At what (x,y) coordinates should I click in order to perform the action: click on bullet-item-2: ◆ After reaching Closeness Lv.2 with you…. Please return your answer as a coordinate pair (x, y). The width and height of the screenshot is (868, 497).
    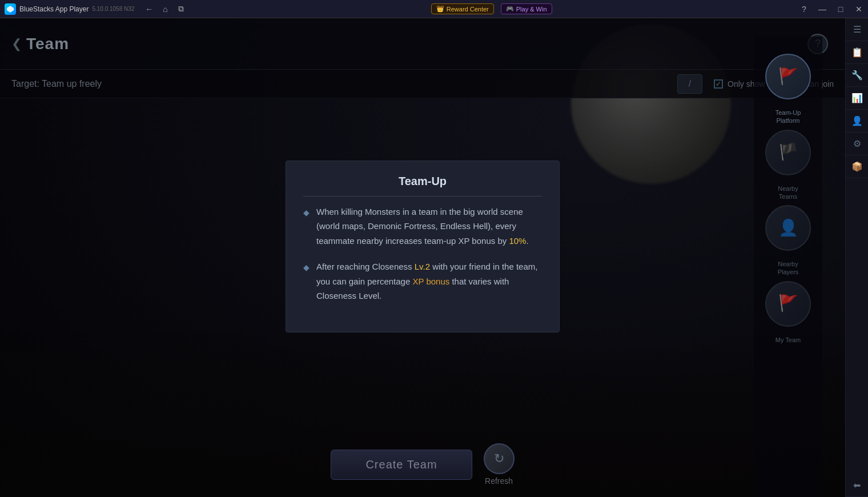
    Looking at the image, I should click on (423, 281).